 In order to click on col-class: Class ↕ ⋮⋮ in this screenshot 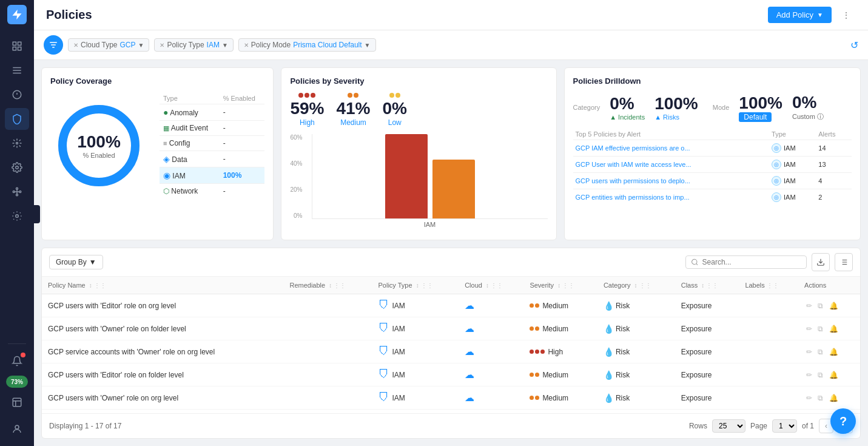, I will do `click(707, 285)`.